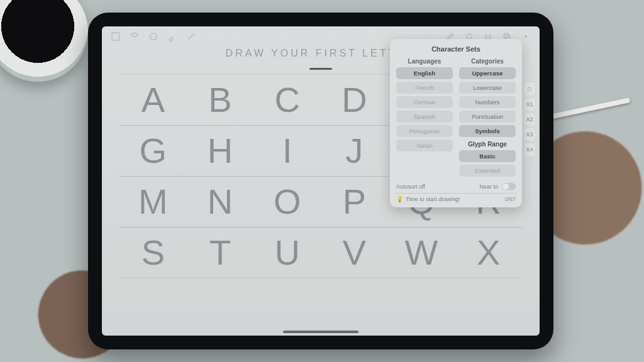 The width and height of the screenshot is (644, 362). I want to click on letter-cell: N, so click(220, 202).